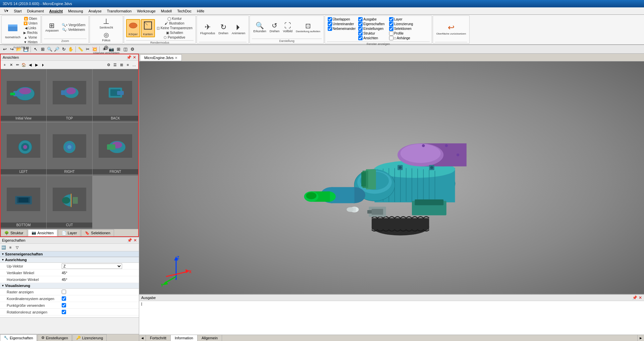 The image size is (644, 341). What do you see at coordinates (5, 65) in the screenshot?
I see `views-tb-add: +` at bounding box center [5, 65].